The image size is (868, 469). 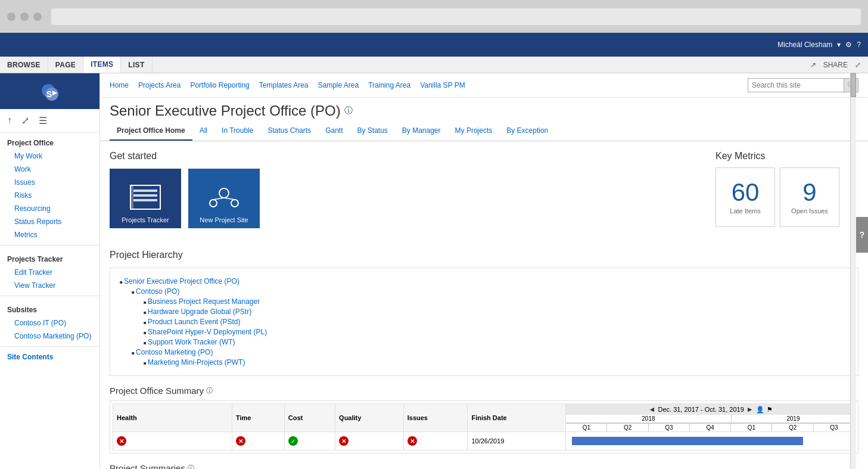 What do you see at coordinates (50, 156) in the screenshot?
I see `sidebar-item-my-work: My Work` at bounding box center [50, 156].